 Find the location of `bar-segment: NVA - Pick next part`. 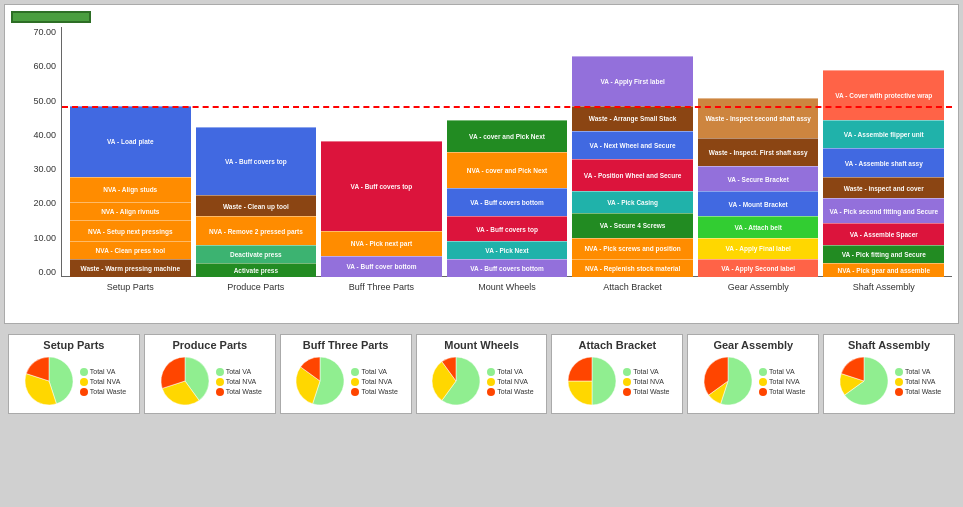

bar-segment: NVA - Pick next part is located at coordinates (382, 244).